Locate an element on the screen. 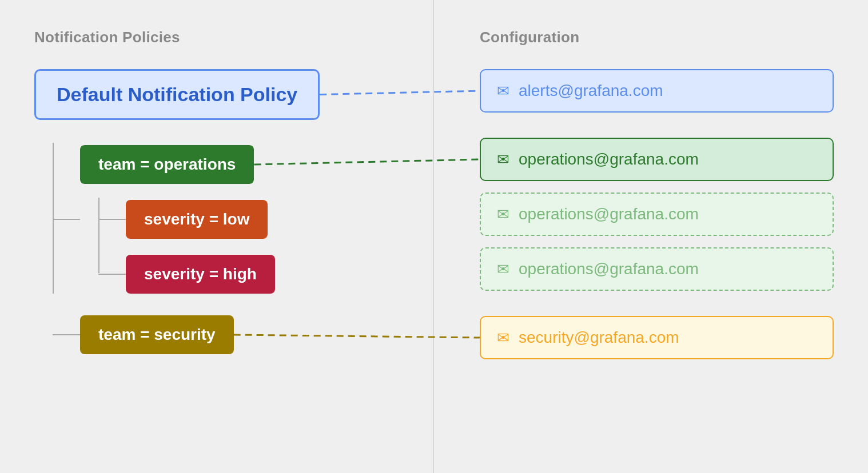 The width and height of the screenshot is (868, 473). operations-node: team = operations is located at coordinates (167, 165).